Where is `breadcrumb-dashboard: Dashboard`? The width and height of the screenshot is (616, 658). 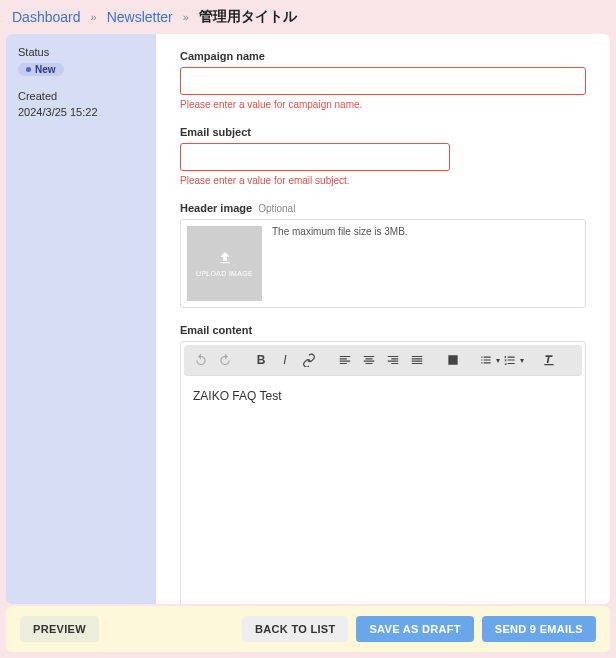 breadcrumb-dashboard: Dashboard is located at coordinates (46, 17).